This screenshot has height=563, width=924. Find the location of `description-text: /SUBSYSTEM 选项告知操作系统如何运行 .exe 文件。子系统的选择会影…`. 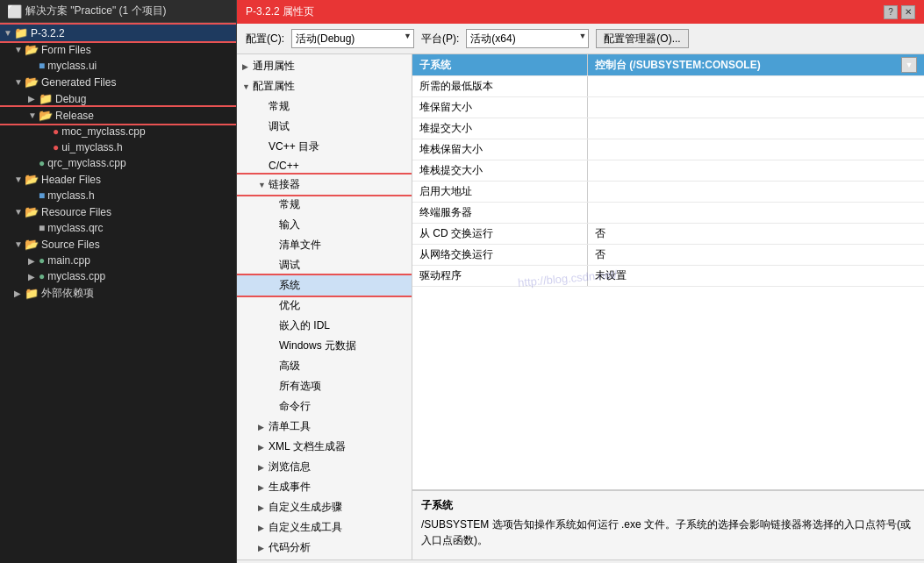

description-text: /SUBSYSTEM 选项告知操作系统如何运行 .exe 文件。子系统的选择会影… is located at coordinates (669, 532).